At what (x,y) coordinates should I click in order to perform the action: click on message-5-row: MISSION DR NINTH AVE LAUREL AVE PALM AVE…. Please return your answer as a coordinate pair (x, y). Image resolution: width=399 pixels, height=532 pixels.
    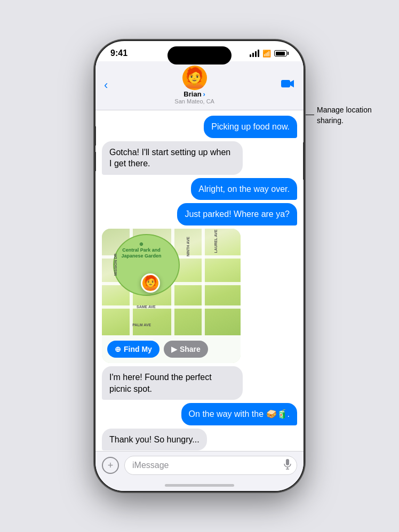
    Looking at the image, I should click on (200, 296).